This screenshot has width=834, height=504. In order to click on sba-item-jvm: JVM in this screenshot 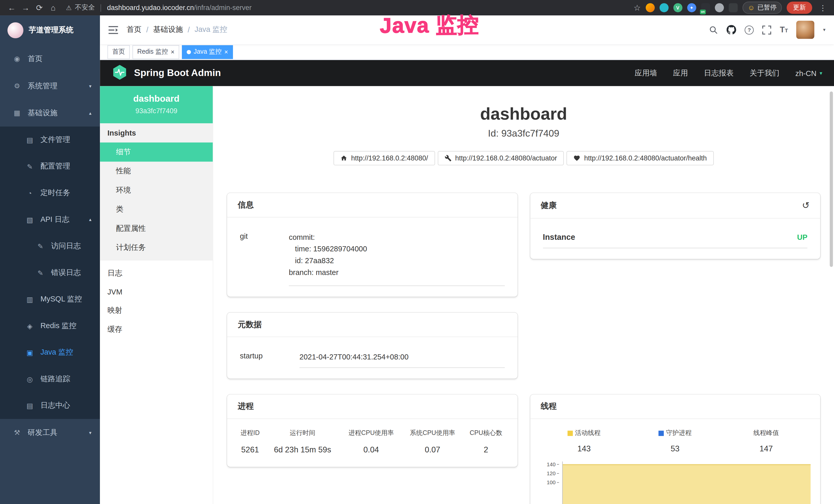, I will do `click(156, 292)`.